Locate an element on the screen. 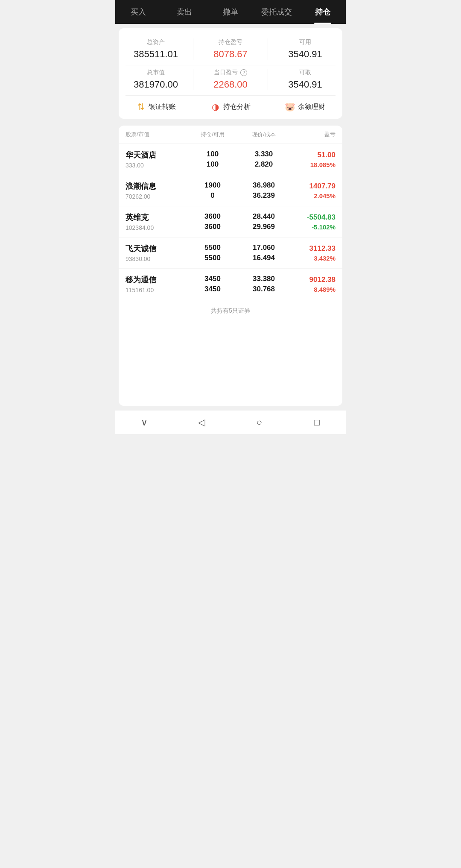 Image resolution: width=461 pixels, height=868 pixels. position-available: 100 is located at coordinates (213, 164).